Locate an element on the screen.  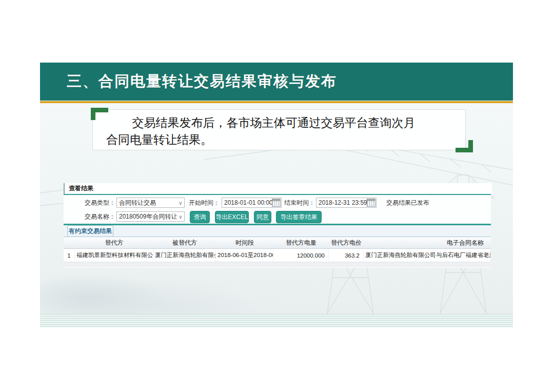
cell-substitute-party: 福建凯景新型科技材料有限公司 is located at coordinates (114, 256).